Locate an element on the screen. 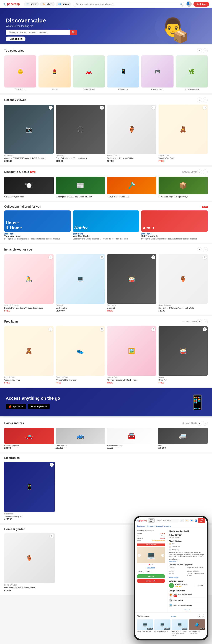 The width and height of the screenshot is (212, 644). list-item: 🚙 Silver Sedan £12,000 is located at coordinates (80, 438).